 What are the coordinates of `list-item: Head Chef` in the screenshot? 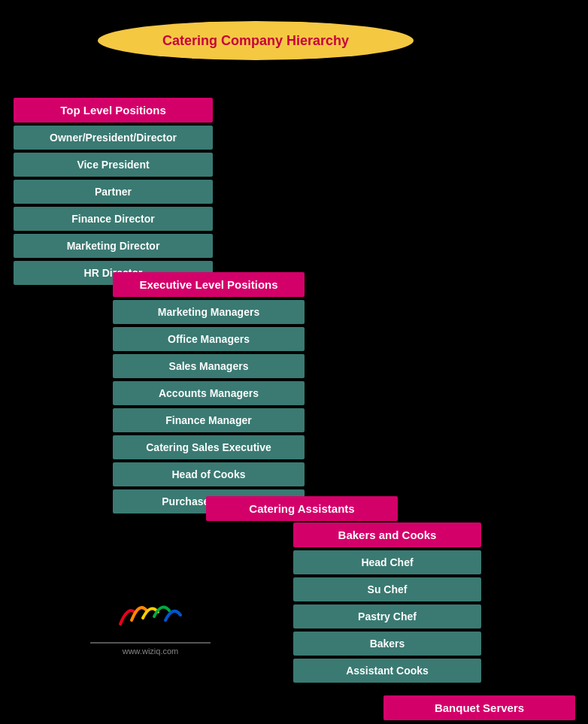 It's located at (387, 562).